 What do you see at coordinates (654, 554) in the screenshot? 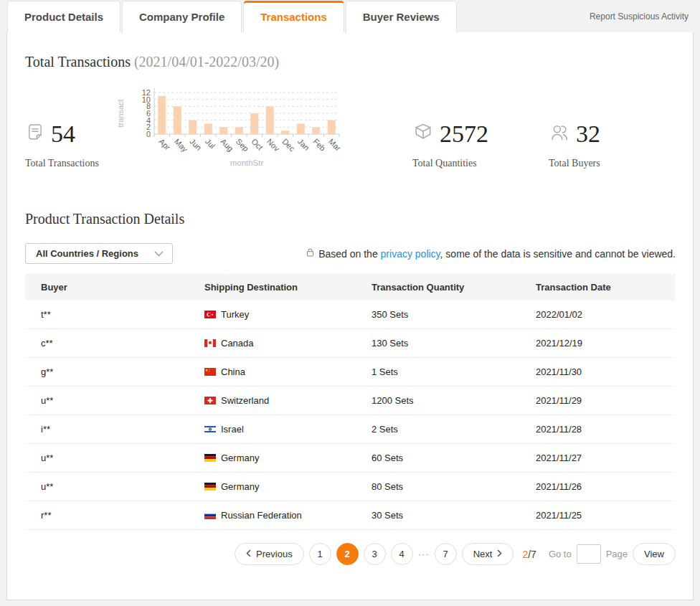
I see `view-button: View` at bounding box center [654, 554].